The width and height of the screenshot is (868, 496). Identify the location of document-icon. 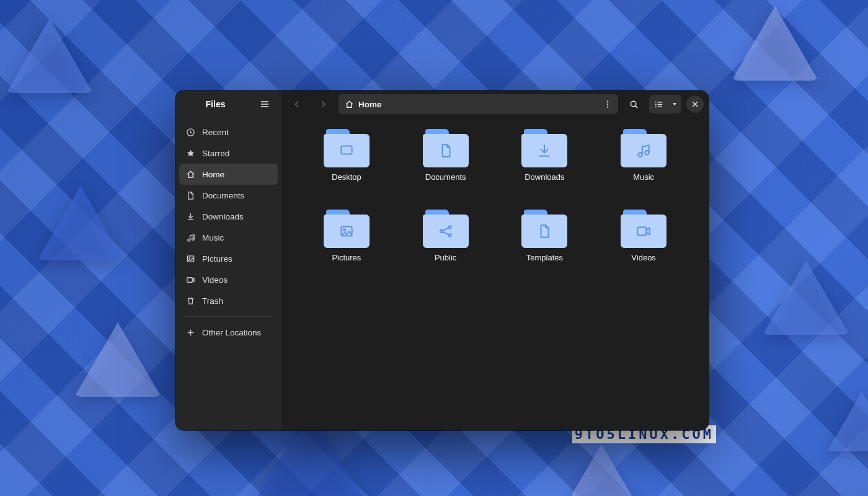
(190, 195).